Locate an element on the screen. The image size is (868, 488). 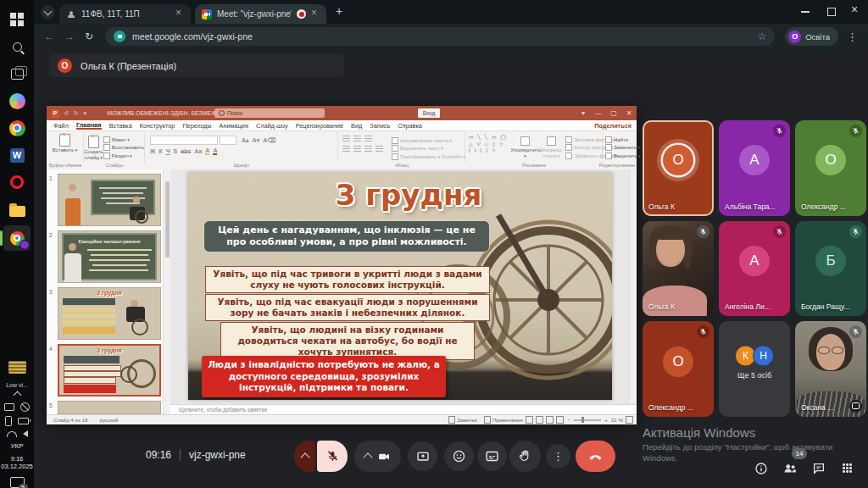
reload-icon: ↻ is located at coordinates (89, 36).